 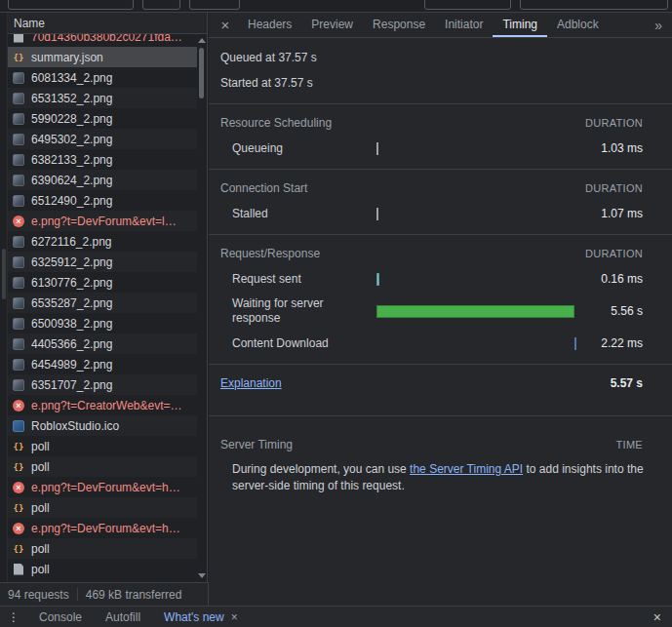 I want to click on network-request-row: ×e.png?t=CreatorWeb&evt=…, so click(x=102, y=406).